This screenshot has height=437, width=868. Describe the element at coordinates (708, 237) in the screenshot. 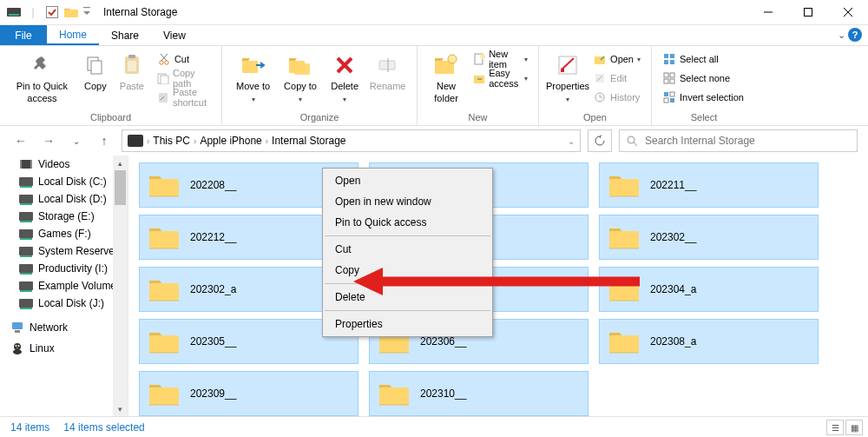

I see `folder-tile: 202302__` at that location.